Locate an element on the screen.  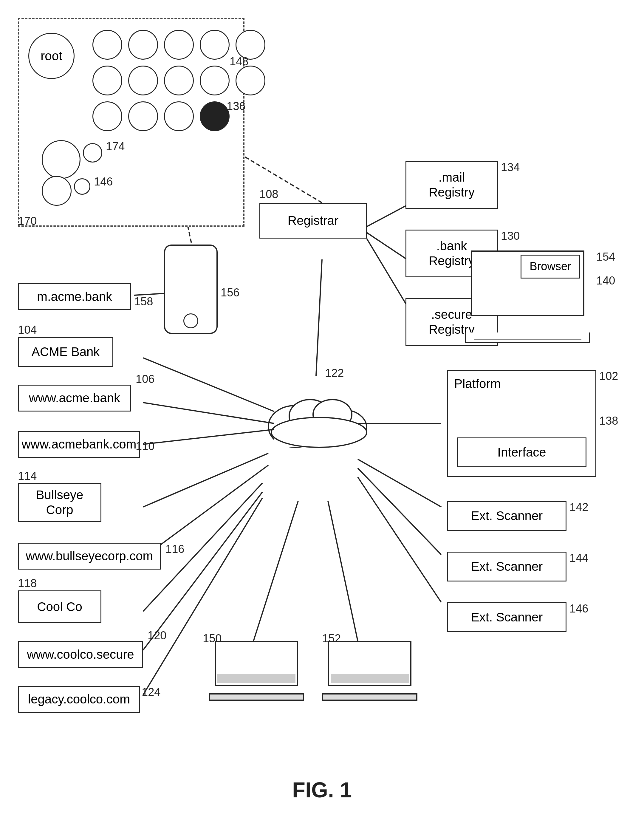
ref-124: 124 is located at coordinates (151, 692).